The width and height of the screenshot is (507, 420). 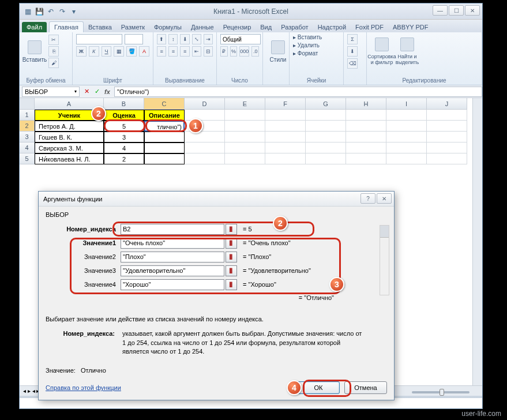 What do you see at coordinates (318, 388) in the screenshot?
I see `ok-button: ОК` at bounding box center [318, 388].